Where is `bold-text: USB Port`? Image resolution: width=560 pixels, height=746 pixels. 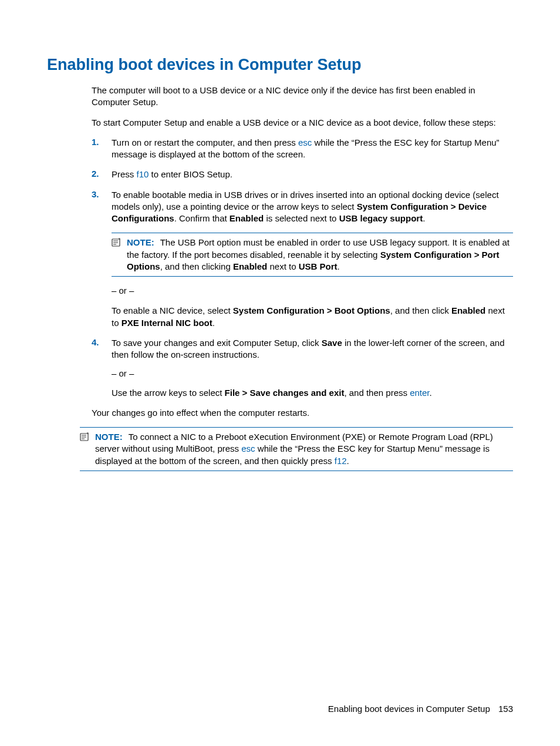 bold-text: USB Port is located at coordinates (318, 267).